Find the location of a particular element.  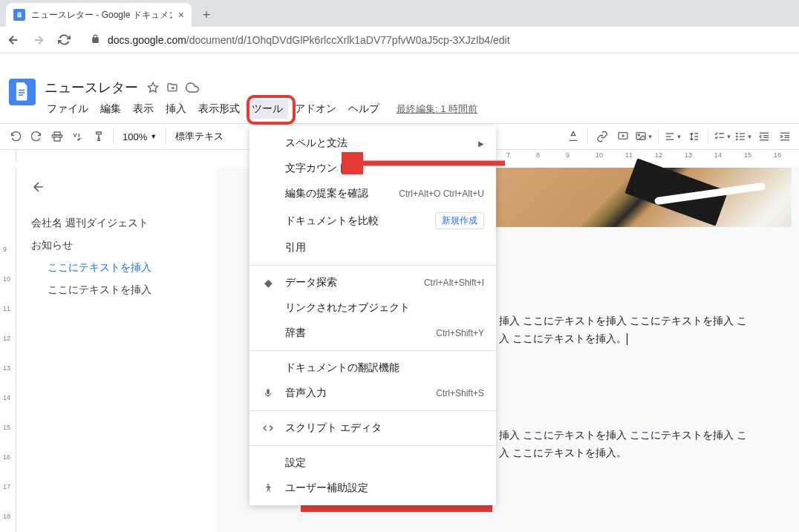

outline-back-icon is located at coordinates (117, 188).